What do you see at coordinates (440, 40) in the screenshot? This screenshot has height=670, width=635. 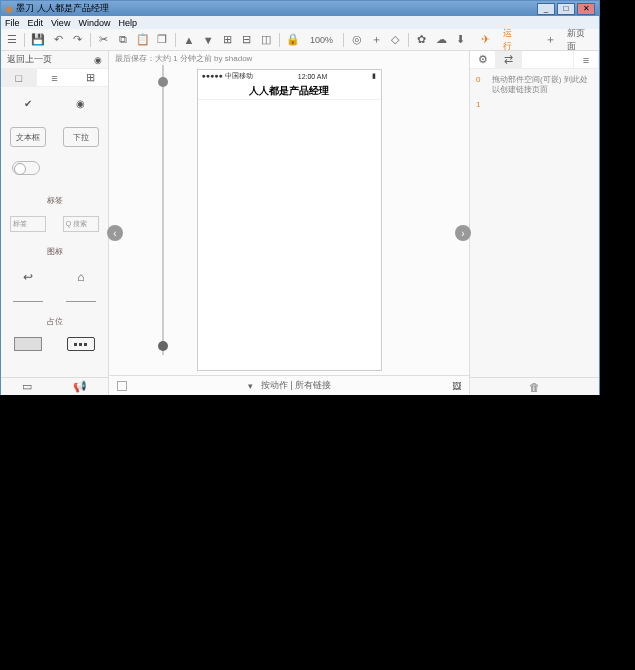 I see `cloud-icon: ☁` at bounding box center [440, 40].